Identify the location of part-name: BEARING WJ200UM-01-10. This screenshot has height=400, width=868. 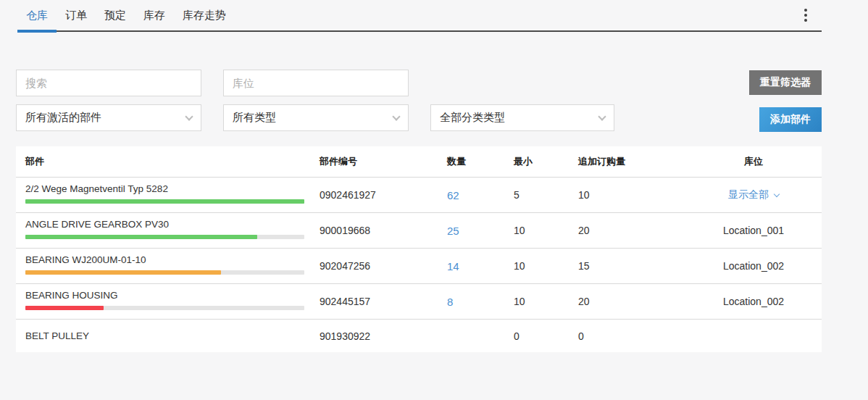
(172, 259).